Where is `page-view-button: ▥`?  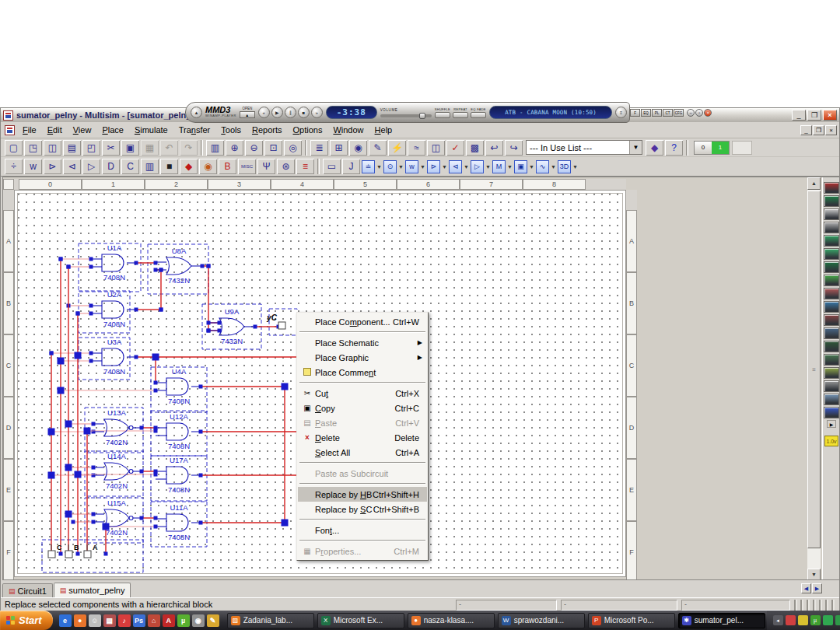
page-view-button: ▥ is located at coordinates (215, 148).